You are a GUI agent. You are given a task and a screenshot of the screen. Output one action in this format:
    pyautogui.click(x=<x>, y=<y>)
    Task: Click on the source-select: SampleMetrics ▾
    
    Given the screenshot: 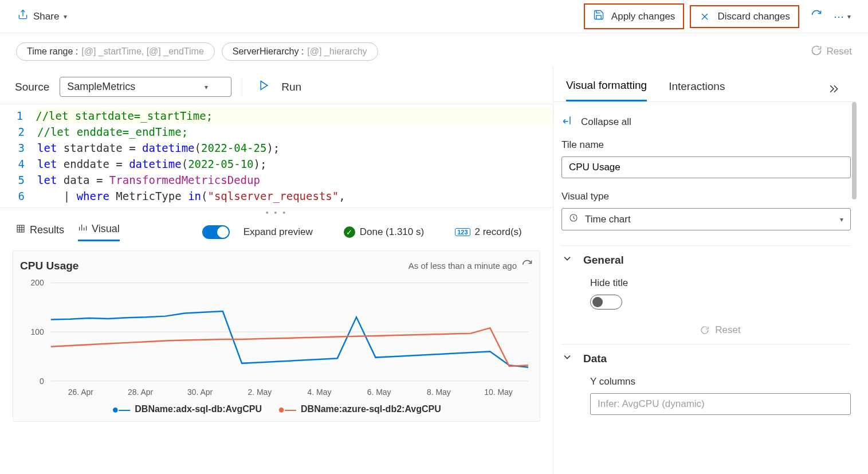 What is the action you would take?
    pyautogui.click(x=146, y=87)
    